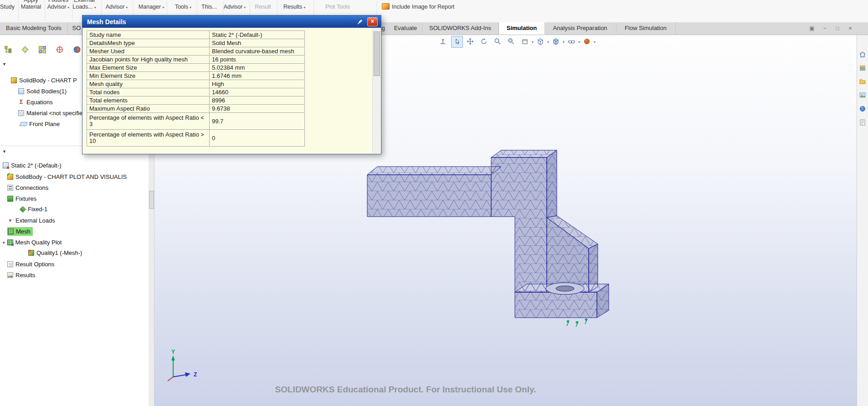 The image size is (868, 406). Describe the element at coordinates (209, 7) in the screenshot. I see `ribbon-group-this: This...` at that location.